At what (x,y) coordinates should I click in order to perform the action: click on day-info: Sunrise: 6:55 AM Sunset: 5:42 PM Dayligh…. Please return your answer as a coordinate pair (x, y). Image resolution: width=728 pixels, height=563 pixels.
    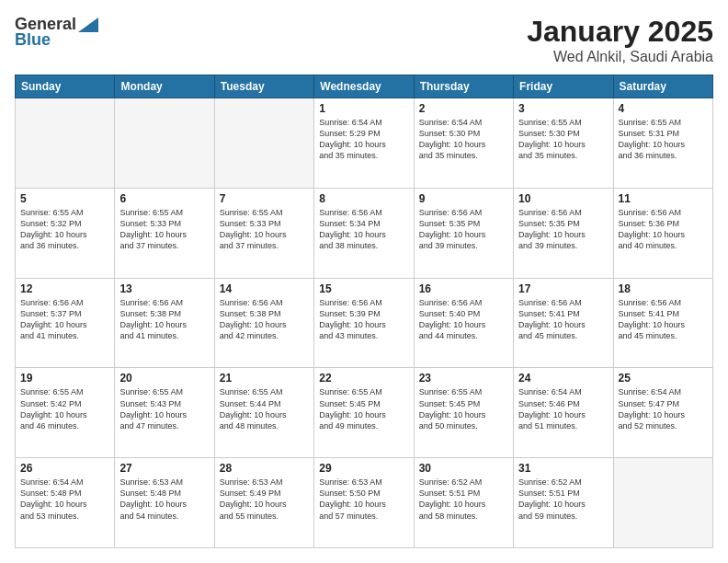
    Looking at the image, I should click on (64, 408).